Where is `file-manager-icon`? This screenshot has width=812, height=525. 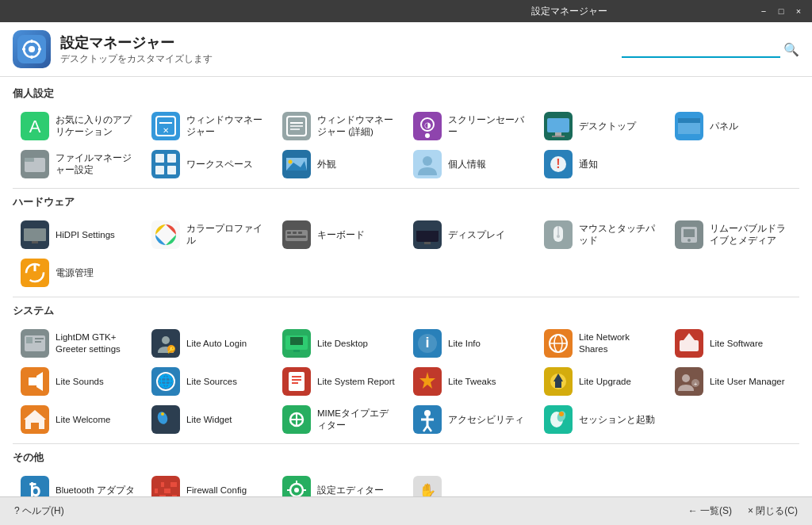 file-manager-icon is located at coordinates (35, 164).